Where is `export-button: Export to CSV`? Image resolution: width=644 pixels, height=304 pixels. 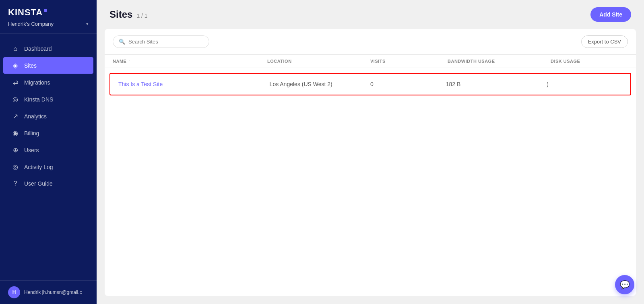 export-button: Export to CSV is located at coordinates (605, 42).